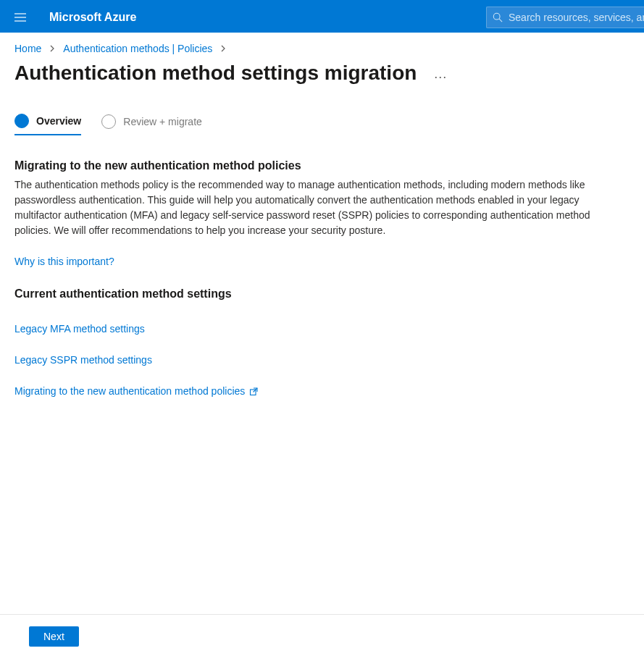 The image size is (644, 664). I want to click on migrating-description: The authentication methods policy is the…, so click(308, 208).